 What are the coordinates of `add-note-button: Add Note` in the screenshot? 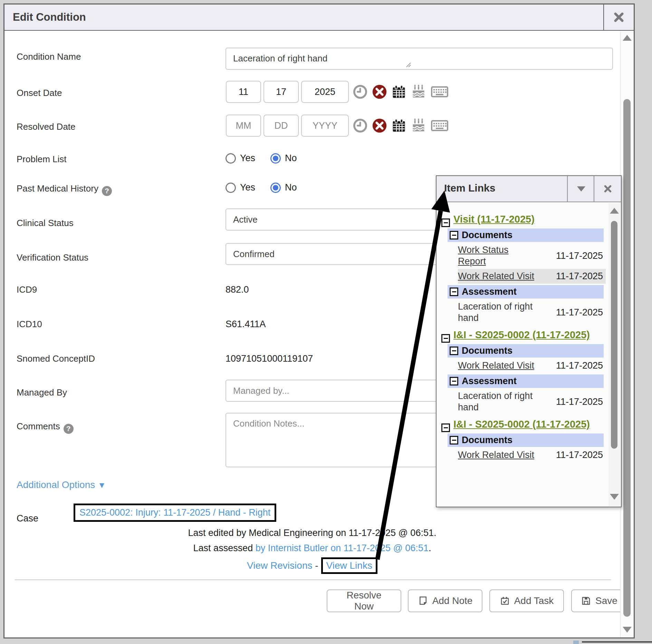 It's located at (445, 601).